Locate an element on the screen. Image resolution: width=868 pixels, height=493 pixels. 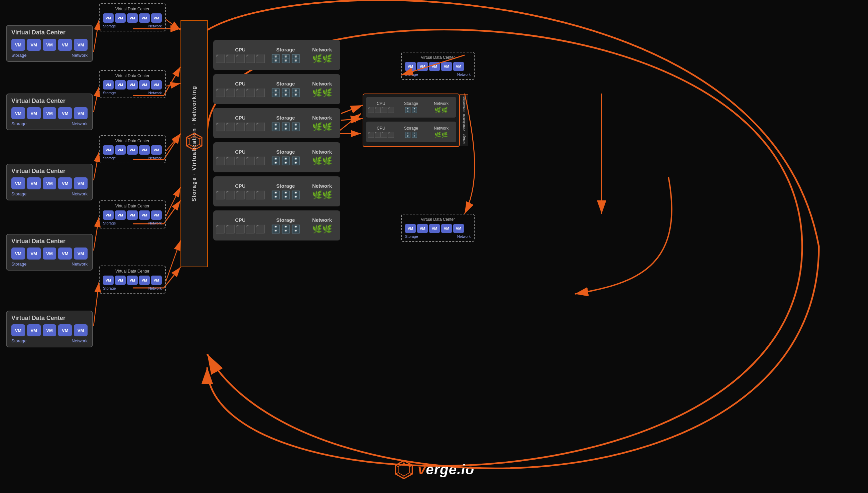
vdc-left-4-vm-row: VM VM VM VM VM is located at coordinates (49, 253).